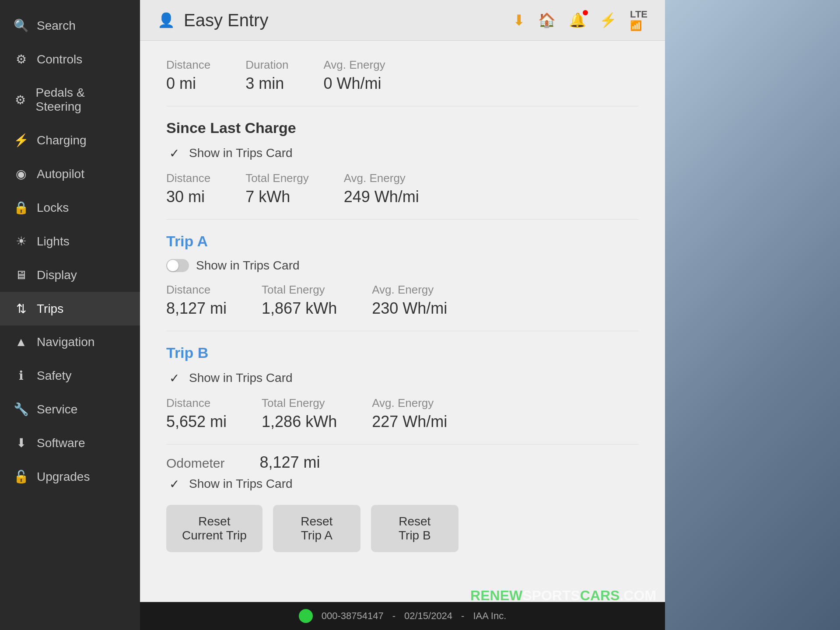 Image resolution: width=840 pixels, height=630 pixels. What do you see at coordinates (173, 266) in the screenshot?
I see `trip-a-toggle-knob` at bounding box center [173, 266].